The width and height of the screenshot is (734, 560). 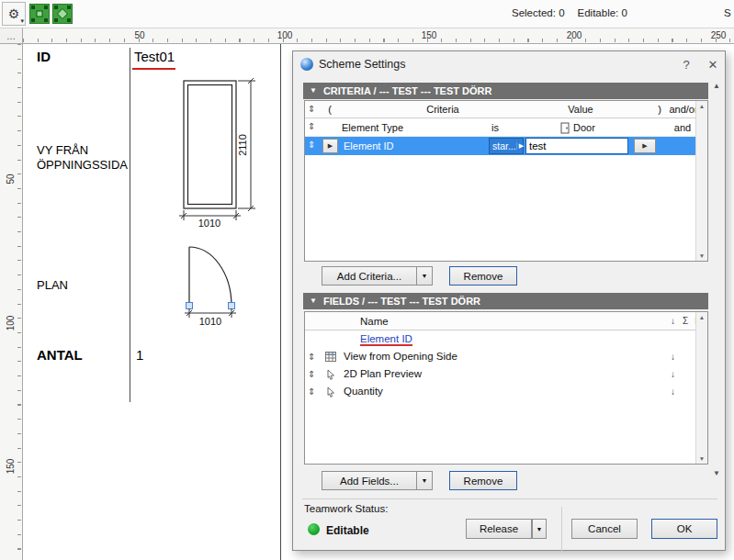 What do you see at coordinates (506, 146) in the screenshot?
I see `criteria-operator-dropdown: star... ▶` at bounding box center [506, 146].